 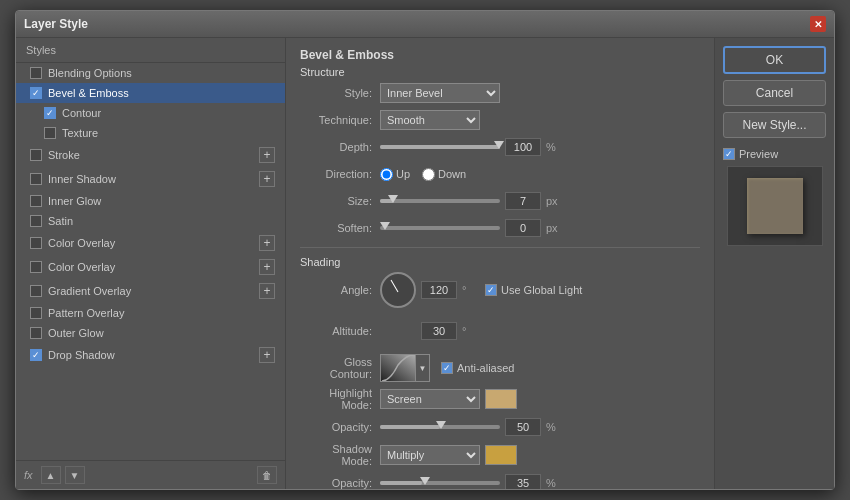 I want to click on use-global-light-option: Use Global Light, so click(x=534, y=290).